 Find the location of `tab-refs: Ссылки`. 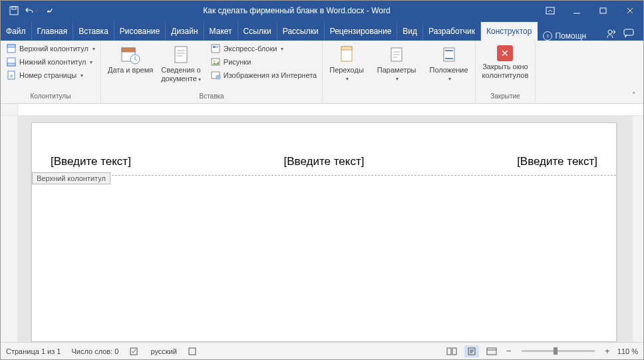

tab-refs: Ссылки is located at coordinates (258, 31).